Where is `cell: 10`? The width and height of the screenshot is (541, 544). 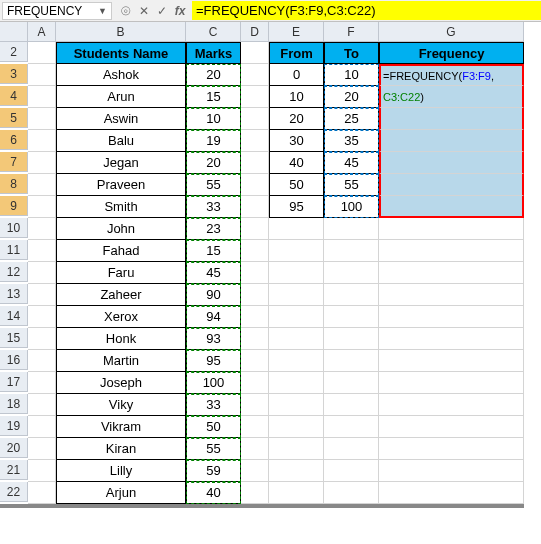
cell: 10 is located at coordinates (296, 97).